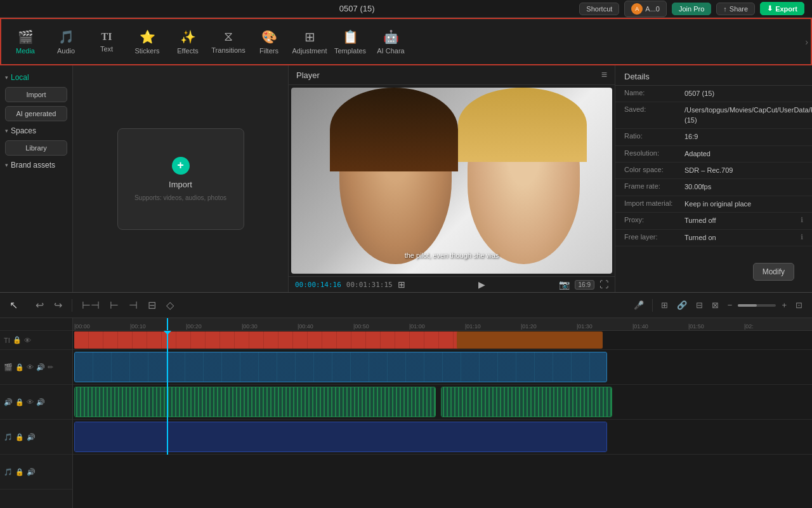 The height and width of the screenshot is (508, 812). I want to click on text-eye-icon: 👁, so click(28, 340).